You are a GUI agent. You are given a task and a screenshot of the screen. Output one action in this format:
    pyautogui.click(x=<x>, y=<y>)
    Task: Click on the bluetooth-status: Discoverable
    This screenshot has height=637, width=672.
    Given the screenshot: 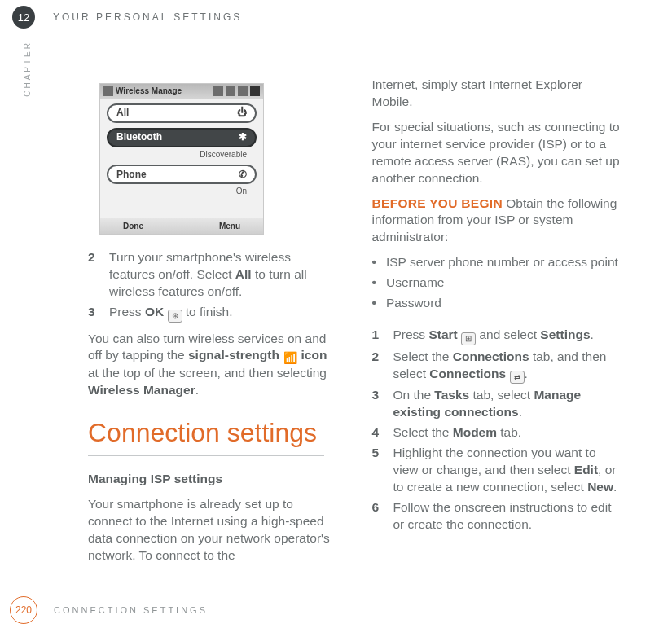 What is the action you would take?
    pyautogui.click(x=177, y=155)
    